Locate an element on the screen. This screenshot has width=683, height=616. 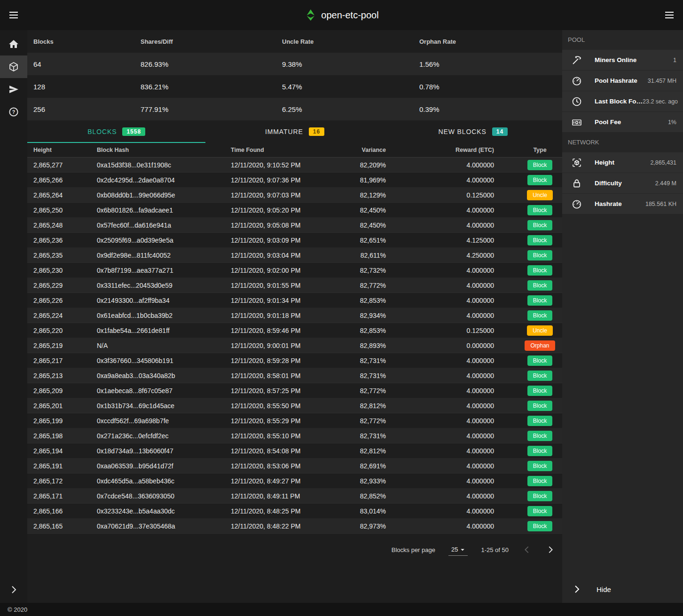
hide-sidebar-button: Hide is located at coordinates (622, 589).